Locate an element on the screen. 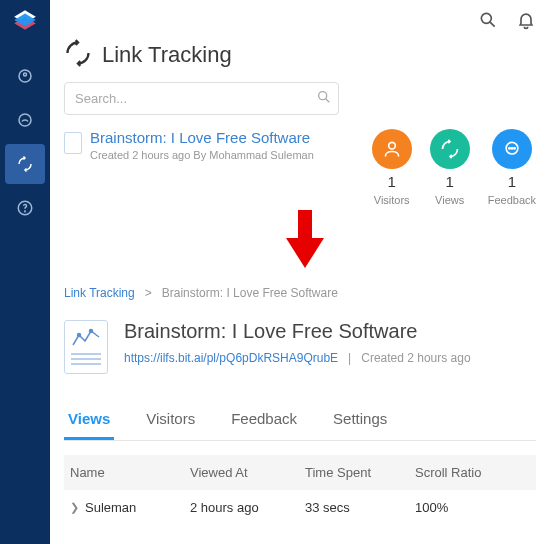 The width and height of the screenshot is (550, 544). stat-views-label: Views is located at coordinates (450, 200).